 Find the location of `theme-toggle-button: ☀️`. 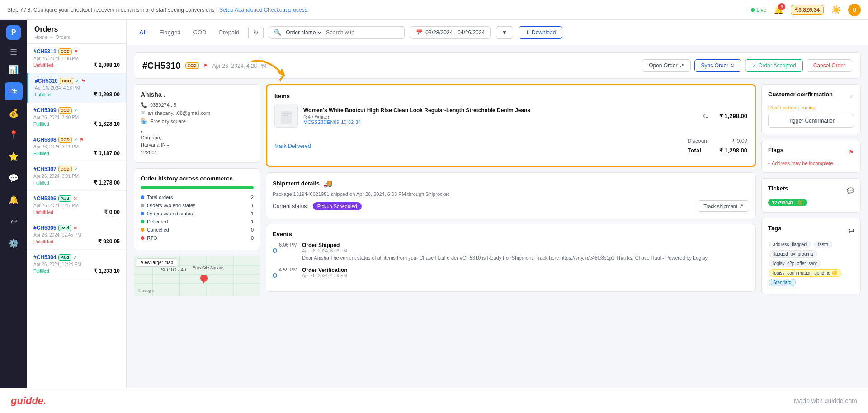

theme-toggle-button: ☀️ is located at coordinates (836, 10).